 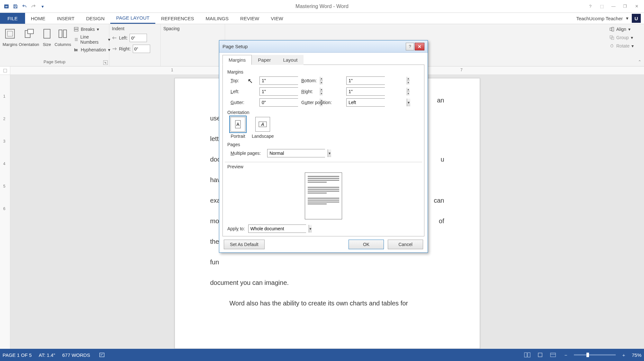 What do you see at coordinates (590, 6) in the screenshot?
I see `help-icon: ?` at bounding box center [590, 6].